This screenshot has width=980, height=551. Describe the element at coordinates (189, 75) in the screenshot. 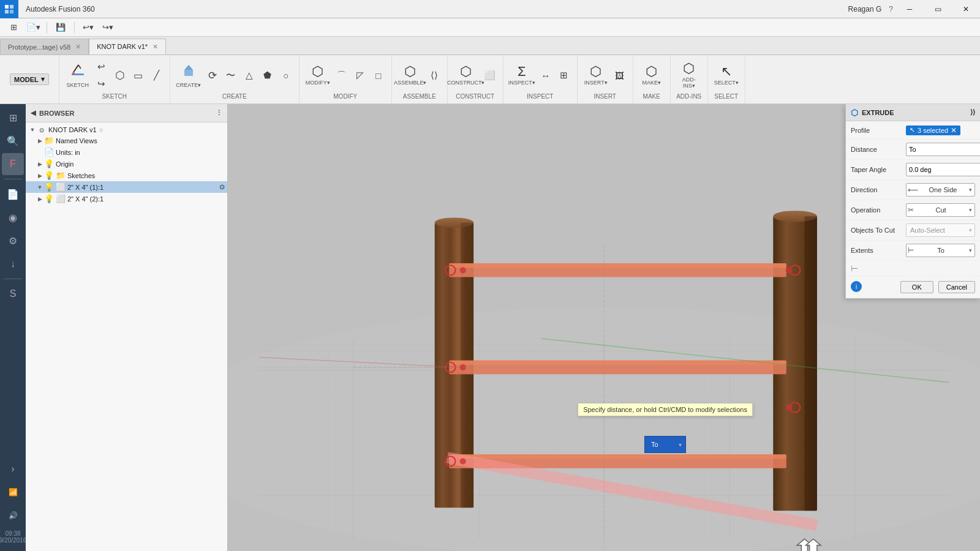

I see `create-extrude-button: CREATE▾` at that location.